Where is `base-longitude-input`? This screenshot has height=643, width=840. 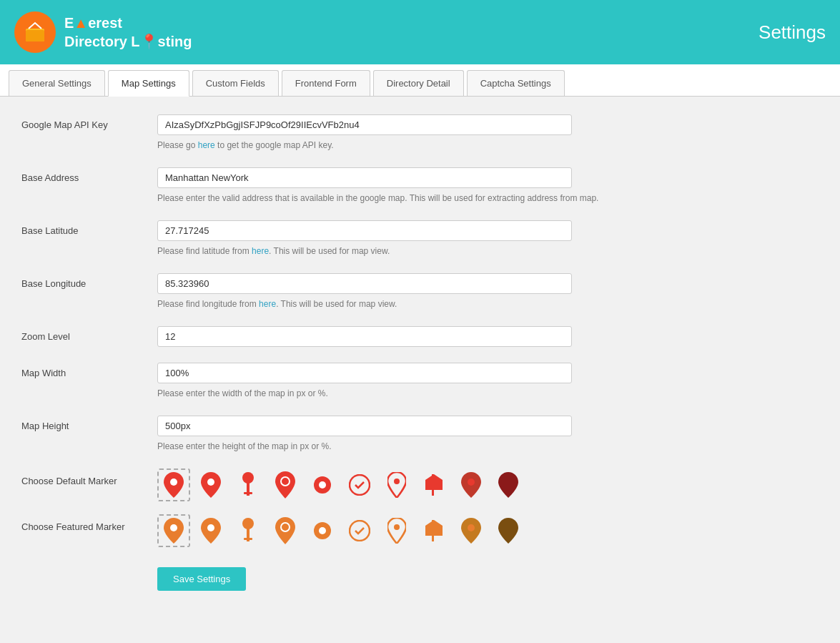
base-longitude-input is located at coordinates (365, 283).